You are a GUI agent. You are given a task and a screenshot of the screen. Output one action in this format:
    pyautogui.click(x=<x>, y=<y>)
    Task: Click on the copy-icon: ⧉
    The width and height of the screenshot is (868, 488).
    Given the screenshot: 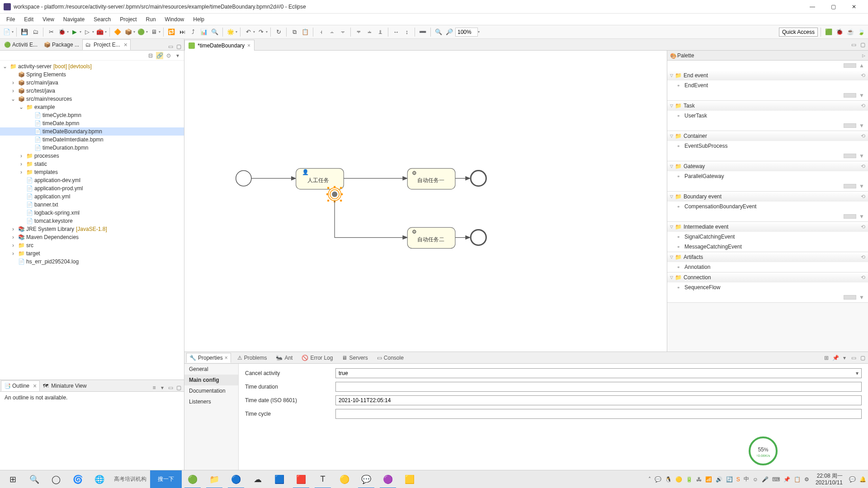 What is the action you would take?
    pyautogui.click(x=294, y=32)
    